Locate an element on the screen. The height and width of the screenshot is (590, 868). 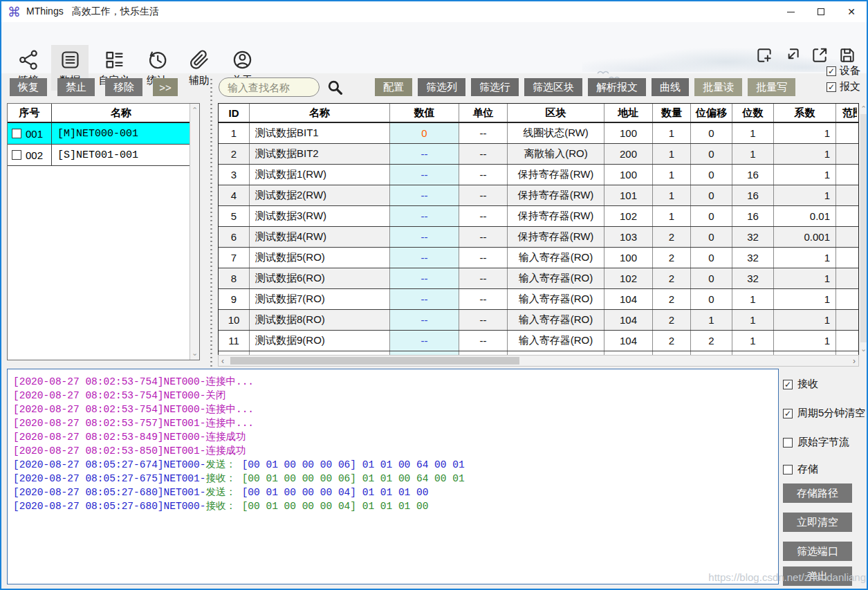
log-panel-button: 筛选端口 is located at coordinates (818, 551).